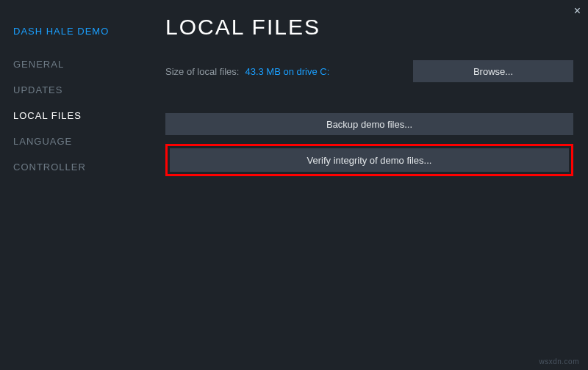 This screenshot has width=588, height=370. What do you see at coordinates (78, 167) in the screenshot?
I see `sidebar-item-controller: CONTROLLER` at bounding box center [78, 167].